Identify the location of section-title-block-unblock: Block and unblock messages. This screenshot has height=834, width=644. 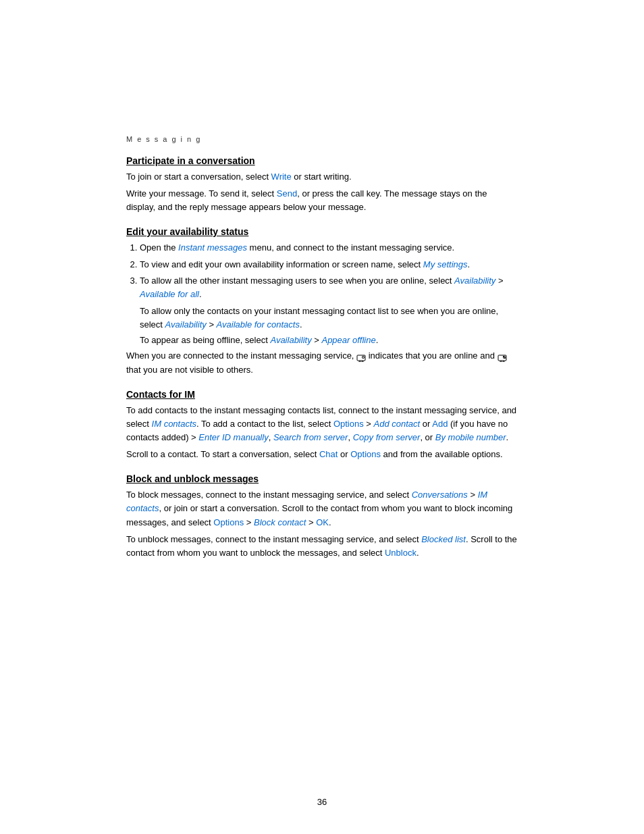
(322, 479).